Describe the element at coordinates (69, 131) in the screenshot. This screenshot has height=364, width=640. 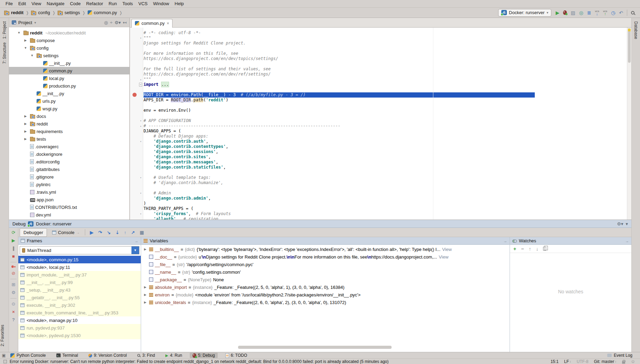
I see `tree-item: ▶requirements` at that location.